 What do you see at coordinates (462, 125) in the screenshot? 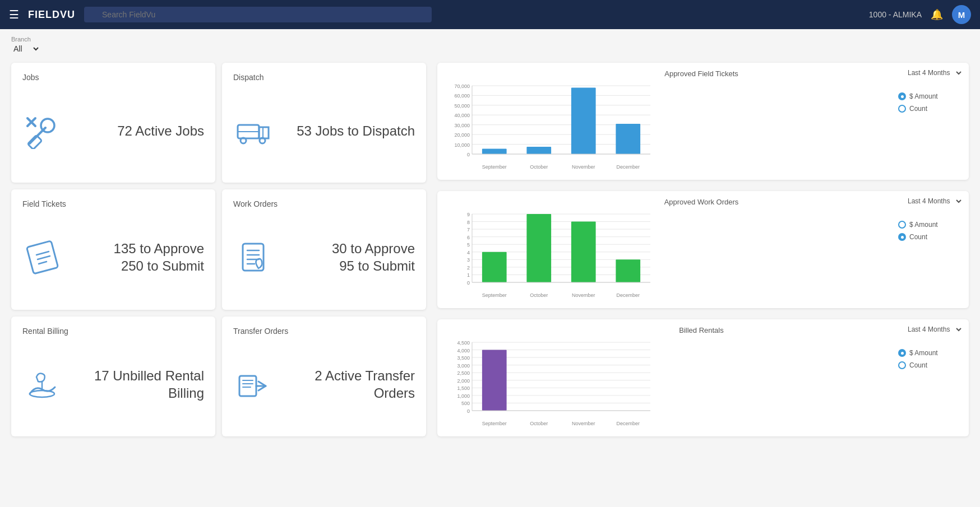
I see `svg-text: 30,000` at bounding box center [462, 125].